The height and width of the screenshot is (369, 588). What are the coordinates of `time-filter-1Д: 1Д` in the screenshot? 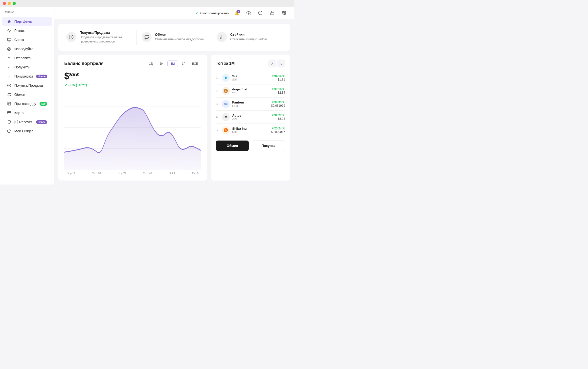 It's located at (151, 64).